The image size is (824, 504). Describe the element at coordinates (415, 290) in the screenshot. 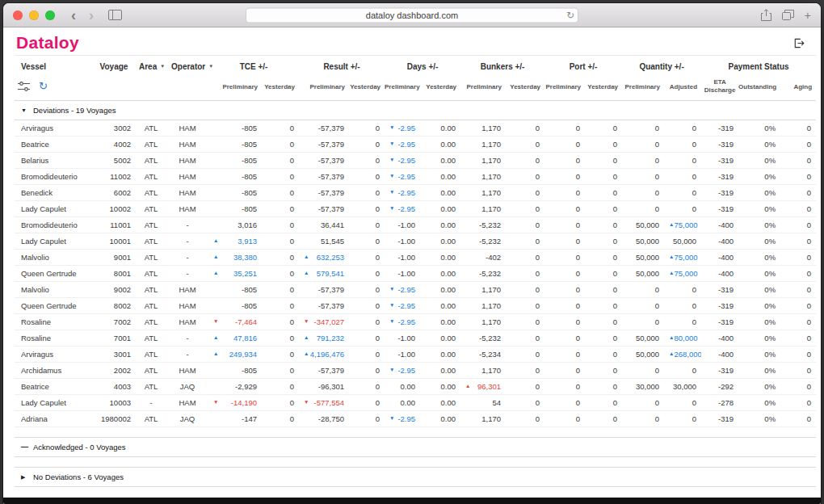

I see `table-row: Malvolio9002ATLHAM-8050-57,3790▼-2.950.0…` at that location.